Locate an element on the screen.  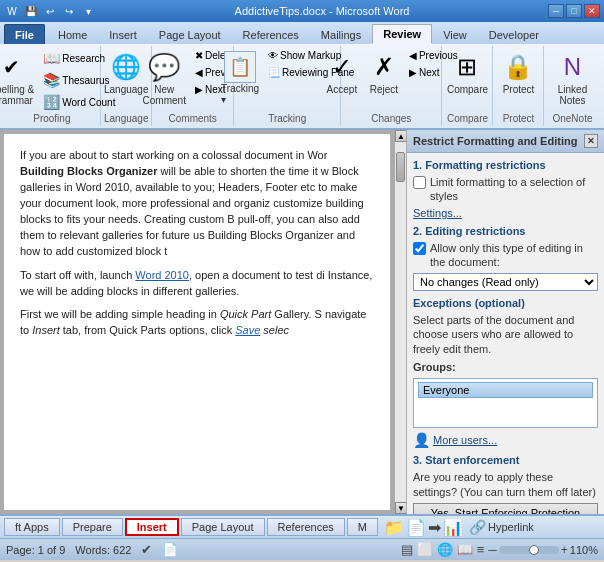
pages-icon: 📄 is located at coordinates (416, 528).